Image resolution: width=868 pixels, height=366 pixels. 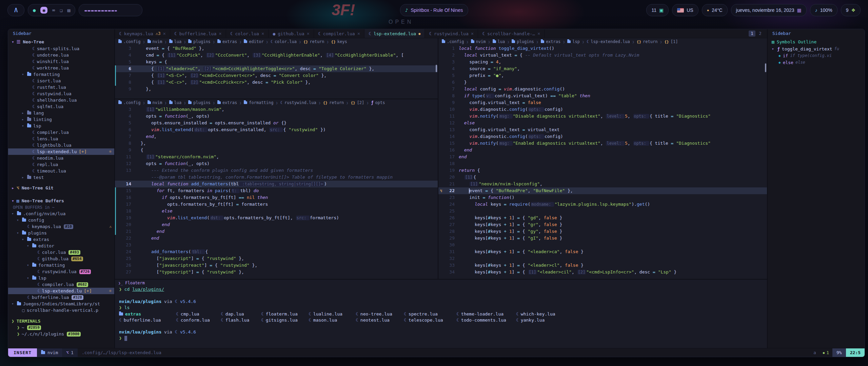 I want to click on code-line: 28 keys[#keys + 1] = { "gy", false }, so click(x=603, y=231).